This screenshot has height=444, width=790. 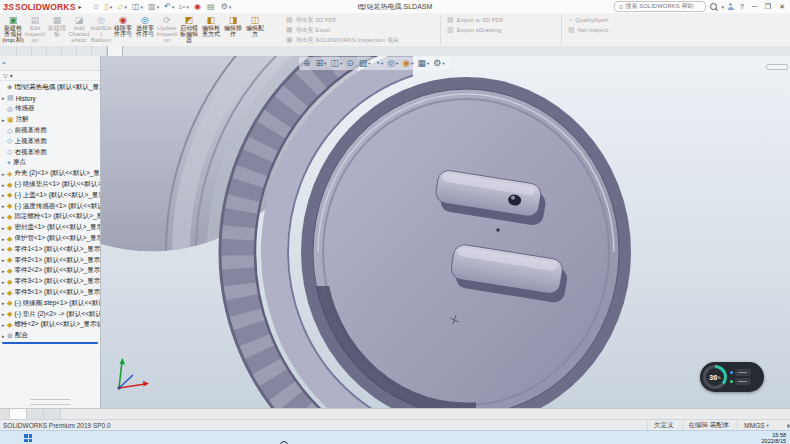 I want to click on status-badge: 在编辑 装配体, so click(x=710, y=426).